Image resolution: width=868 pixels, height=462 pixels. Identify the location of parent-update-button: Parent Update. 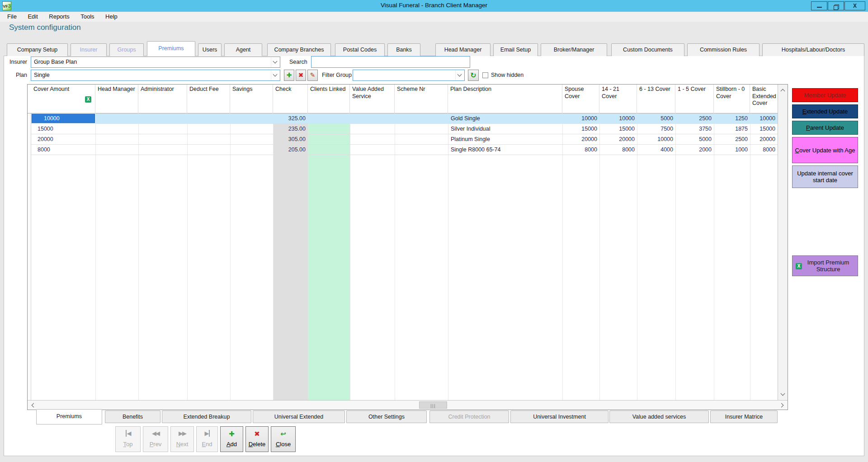
(825, 127).